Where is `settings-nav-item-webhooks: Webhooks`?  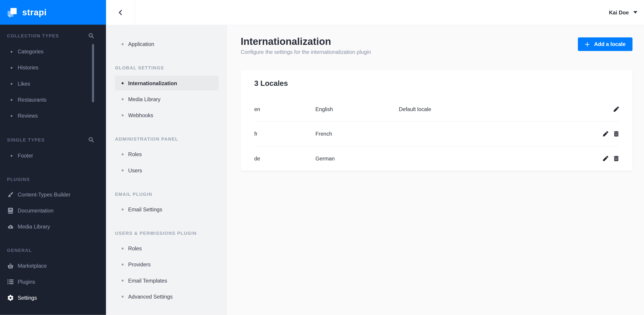
settings-nav-item-webhooks: Webhooks is located at coordinates (167, 115).